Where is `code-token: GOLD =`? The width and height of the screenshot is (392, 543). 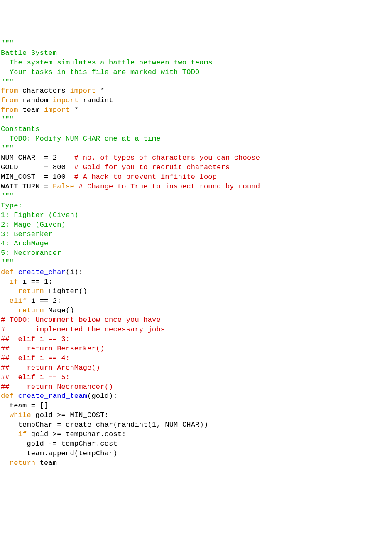
code-token: GOLD = is located at coordinates (27, 167).